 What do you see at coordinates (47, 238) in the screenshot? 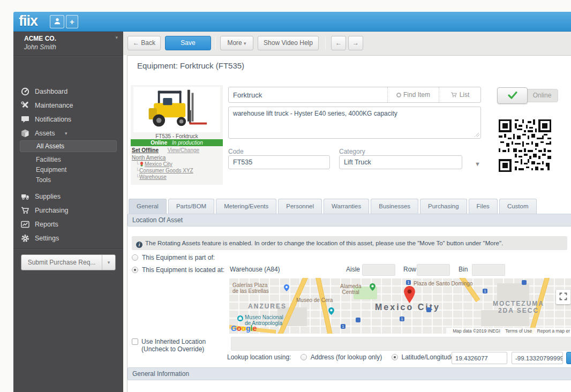
I see `sidebar-item-label: Settings` at bounding box center [47, 238].